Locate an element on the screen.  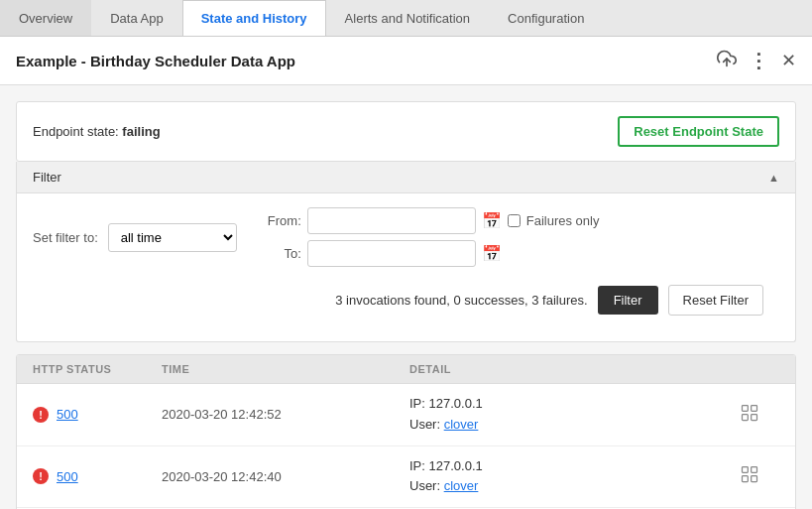
table-row: ! 500 2020-03-20 12:42:52 IP: 127.0.0.1 … is located at coordinates (406, 415).